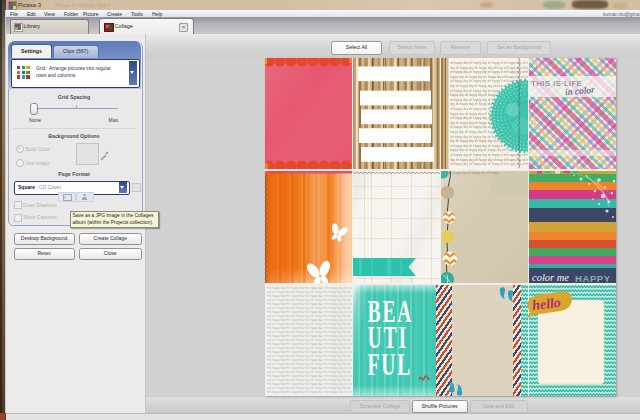  I want to click on svg-text:this happy day this happy day: this happy day this happy day this happy…, so click(310, 392).